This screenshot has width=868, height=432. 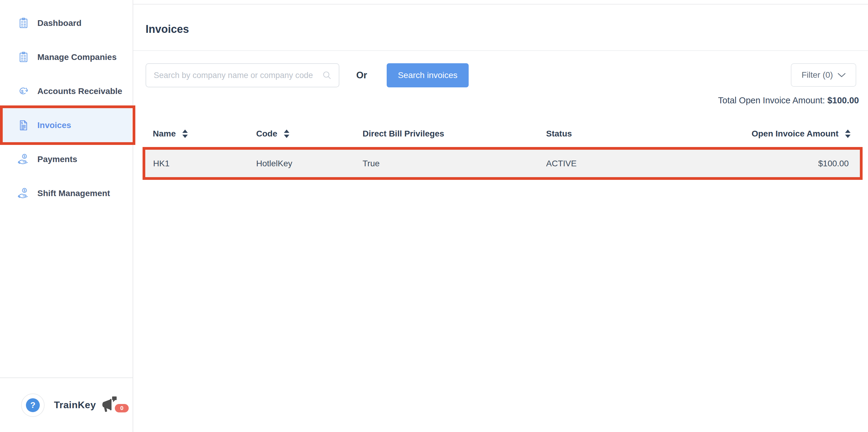 I want to click on sidebar-item-dashboard: Dashboard, so click(x=66, y=23).